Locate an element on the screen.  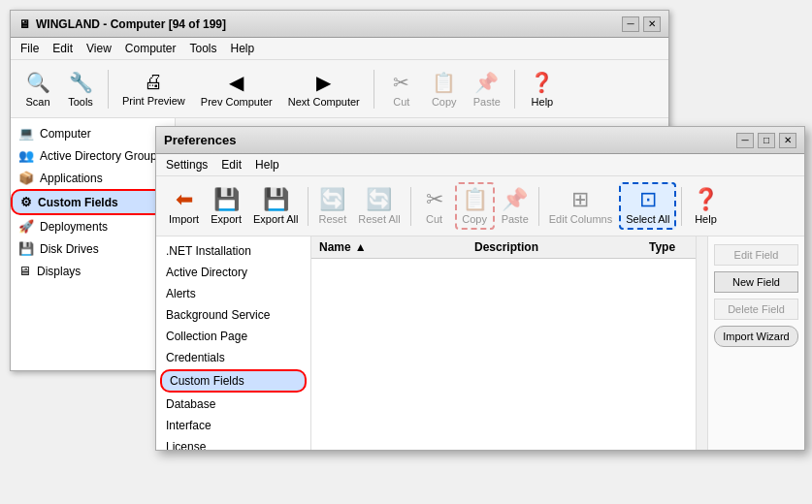
pref-item-collection: Collection Page is located at coordinates (233, 336).